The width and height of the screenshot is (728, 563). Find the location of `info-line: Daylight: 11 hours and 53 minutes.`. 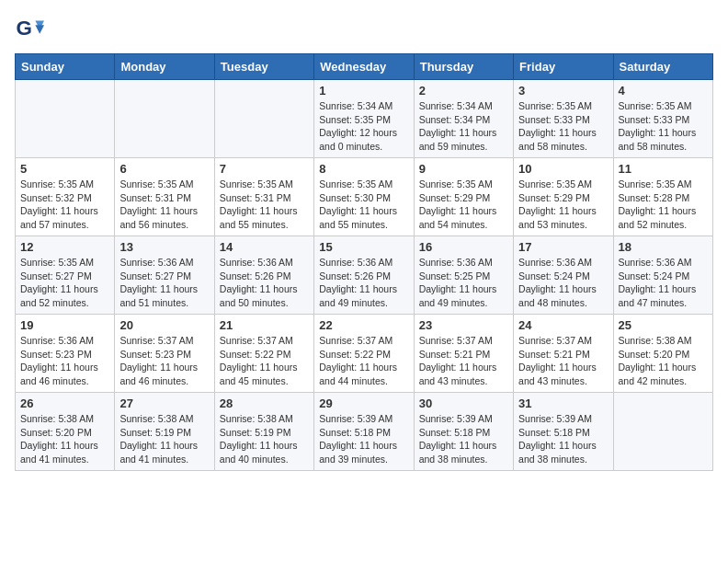

info-line: Daylight: 11 hours and 53 minutes. is located at coordinates (557, 217).